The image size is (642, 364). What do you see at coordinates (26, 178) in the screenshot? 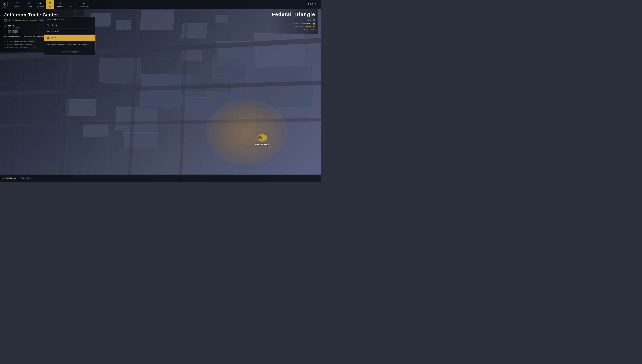
I see `back-action: ESC | Back` at bounding box center [26, 178].